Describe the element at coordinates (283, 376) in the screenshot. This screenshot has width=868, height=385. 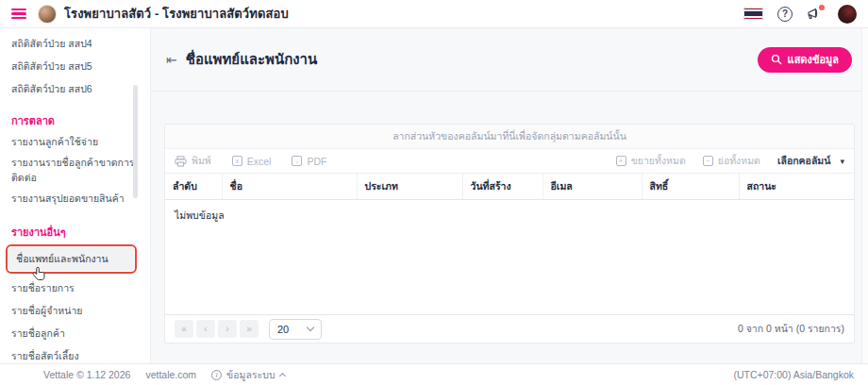
I see `chevron-up-icon` at that location.